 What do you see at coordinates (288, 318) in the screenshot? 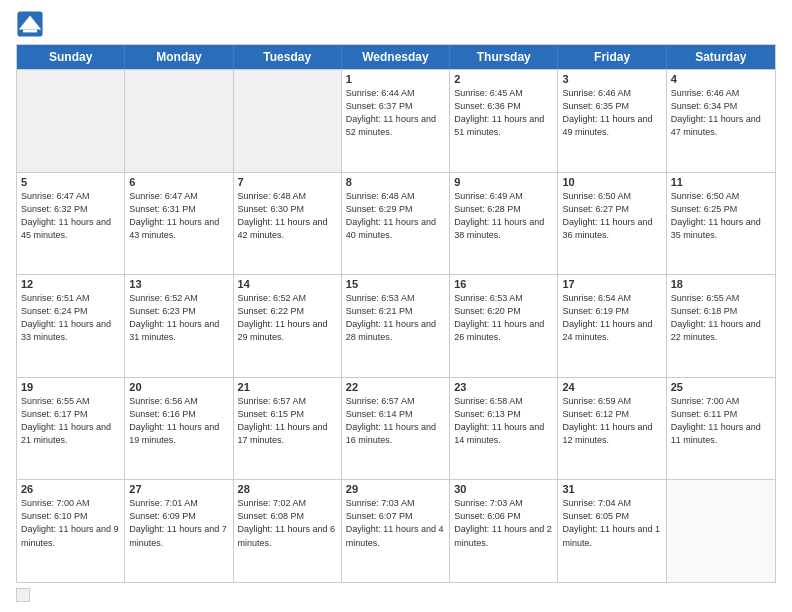
I see `day-info: Sunrise: 6:52 AMSunset: 6:22 PMDaylight:…` at bounding box center [288, 318].